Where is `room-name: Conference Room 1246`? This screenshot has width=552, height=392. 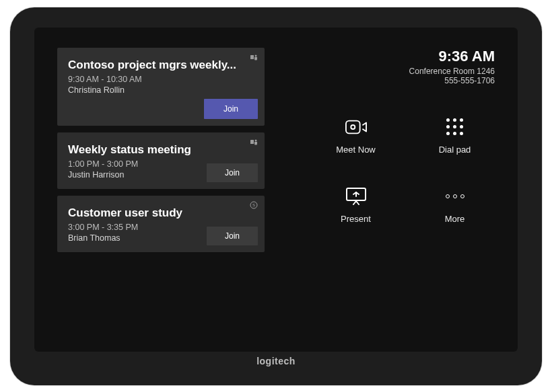
room-name: Conference Room 1246 is located at coordinates (393, 71).